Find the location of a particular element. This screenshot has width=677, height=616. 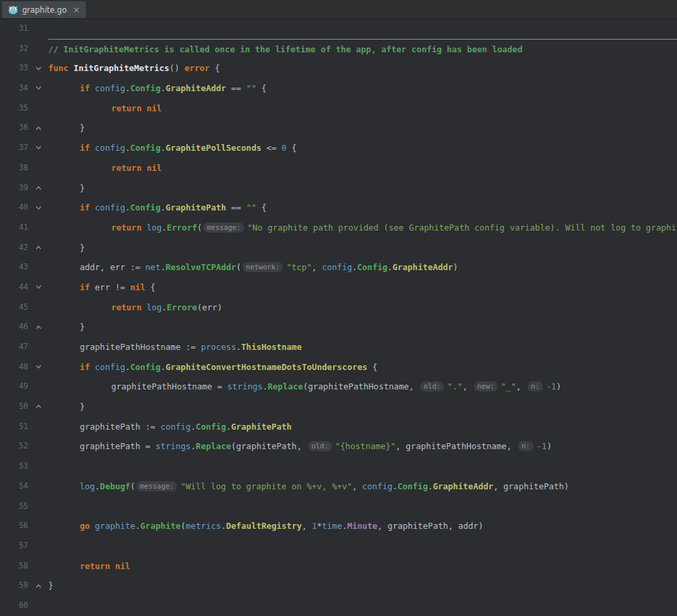

line-number: 45 is located at coordinates (14, 308).